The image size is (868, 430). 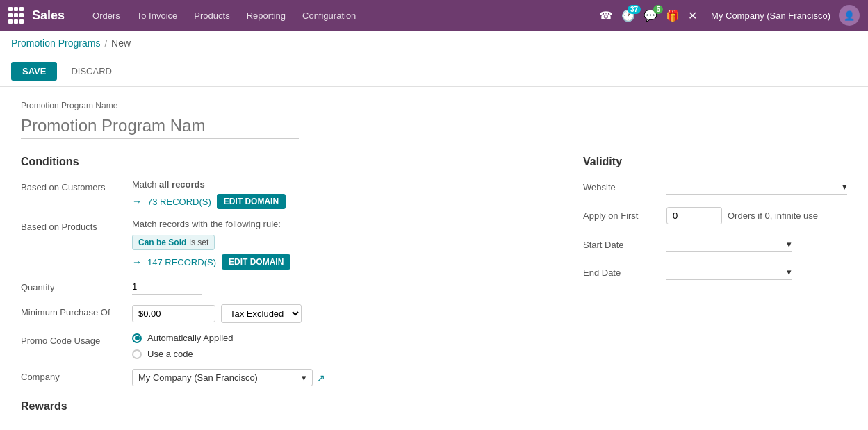 I want to click on breadcrumb-link: Promotion Programs, so click(x=56, y=43).